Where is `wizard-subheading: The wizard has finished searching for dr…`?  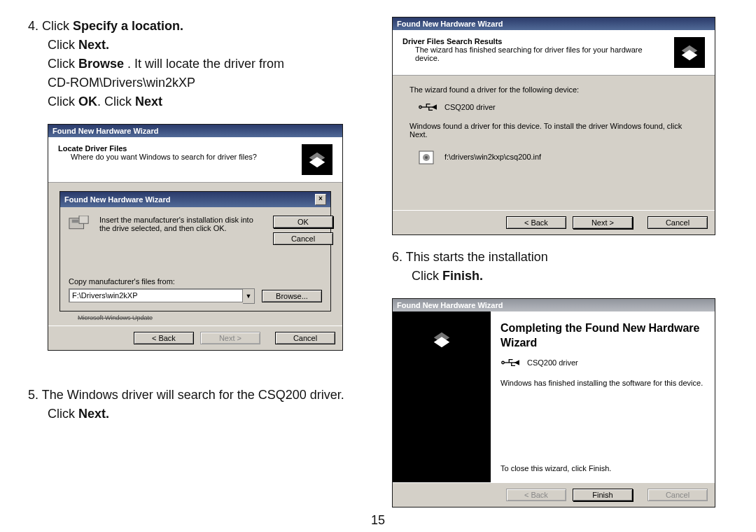 wizard-subheading: The wizard has finished searching for dr… is located at coordinates (541, 54).